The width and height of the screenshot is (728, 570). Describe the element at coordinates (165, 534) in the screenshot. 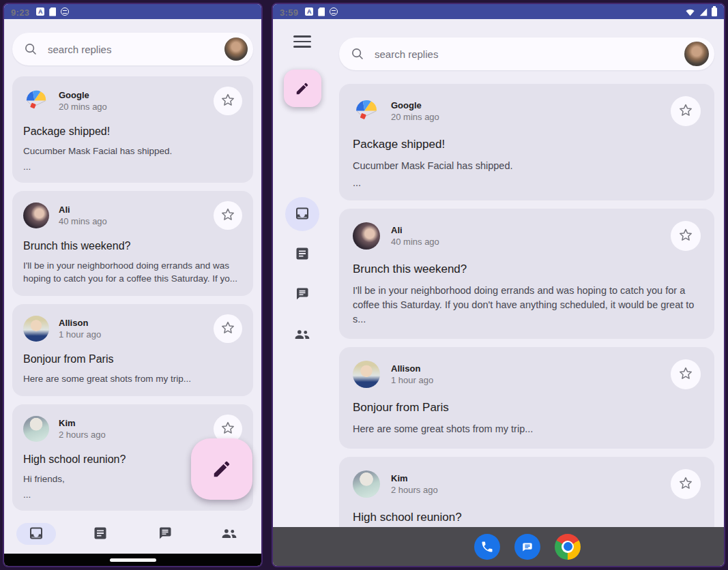

I see `nav-item-chat` at that location.